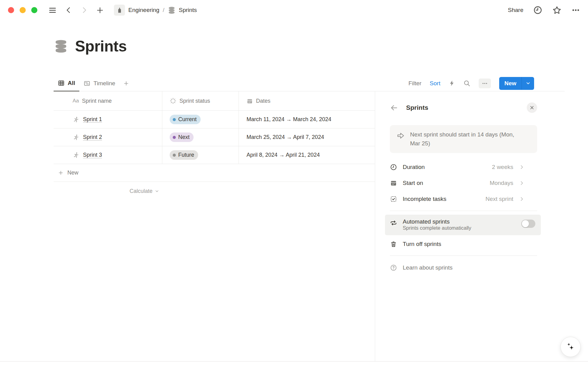 The height and width of the screenshot is (368, 588). What do you see at coordinates (201, 155) in the screenshot?
I see `sprint-status-cell: Future` at bounding box center [201, 155].